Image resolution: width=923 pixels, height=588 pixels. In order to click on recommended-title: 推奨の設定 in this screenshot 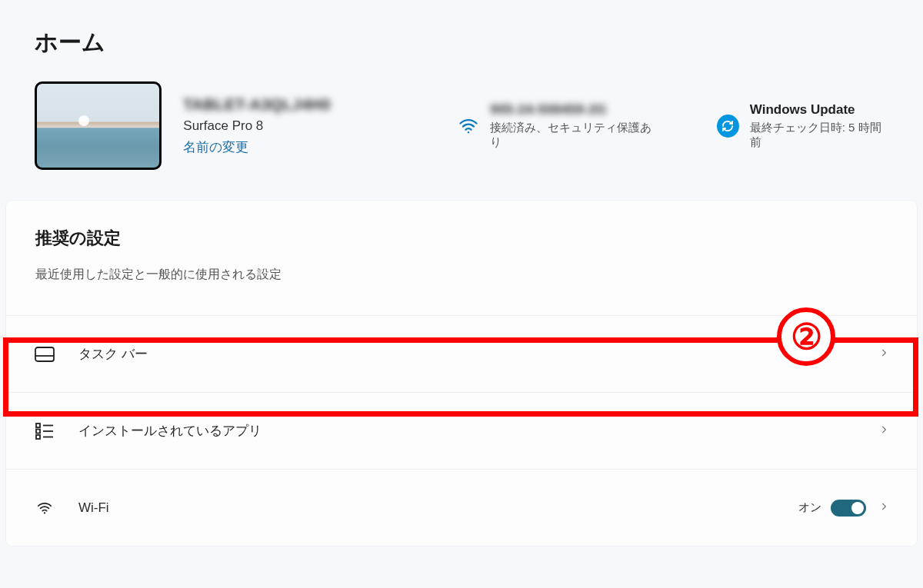, I will do `click(462, 238)`.